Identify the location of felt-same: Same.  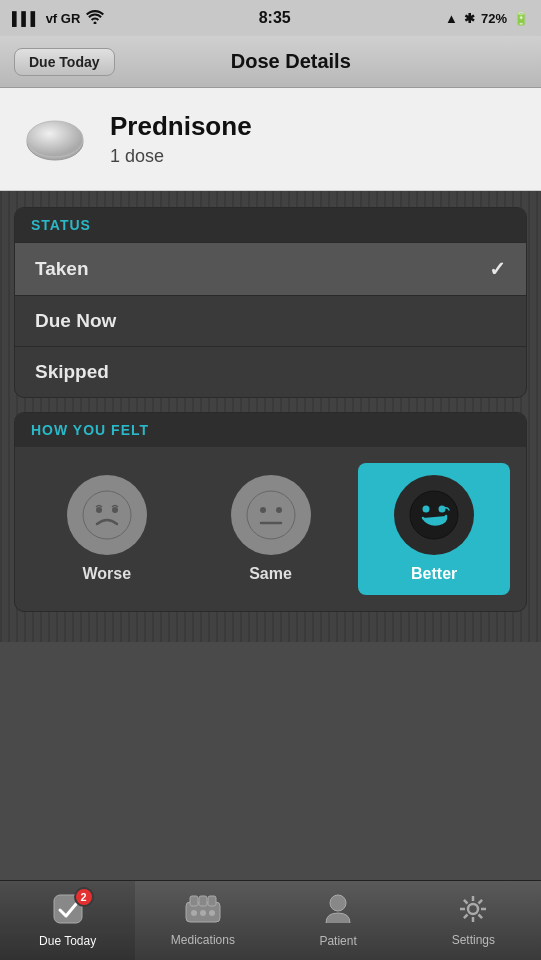
(271, 529).